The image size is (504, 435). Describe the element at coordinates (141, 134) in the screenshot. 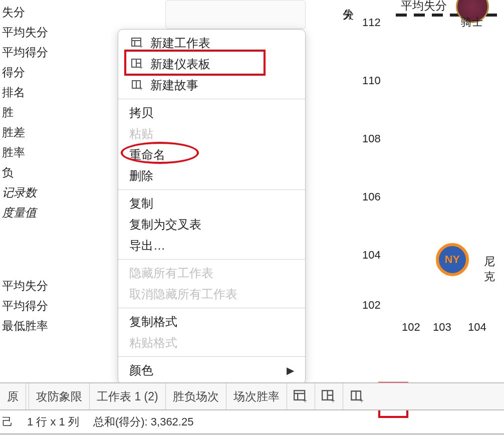

I see `menu-label: 粘贴` at that location.